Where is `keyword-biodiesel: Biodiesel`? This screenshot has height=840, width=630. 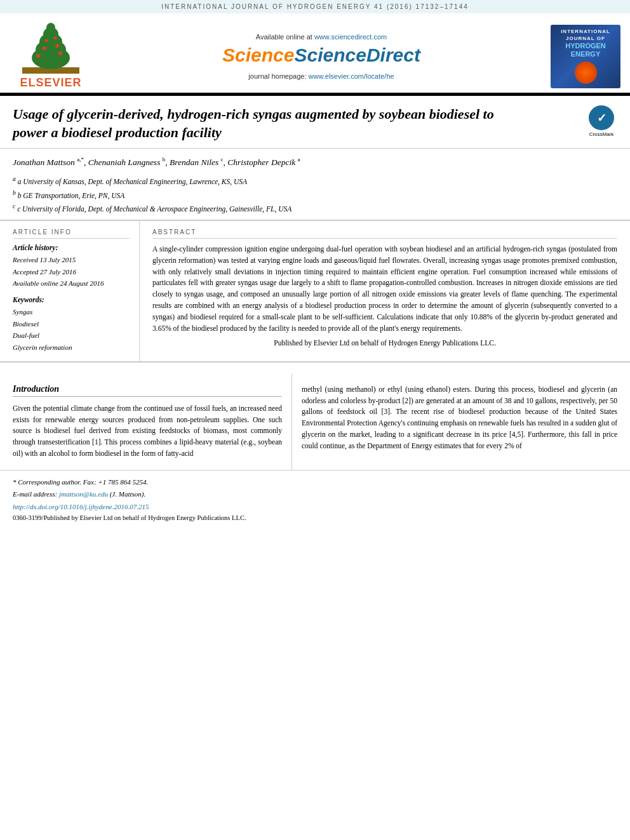
keyword-biodiesel: Biodiesel is located at coordinates (71, 324).